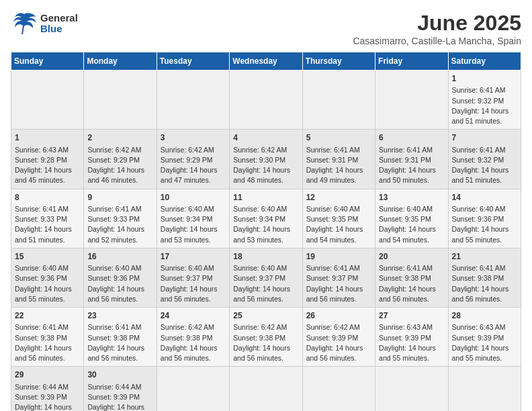 This screenshot has height=411, width=532. Describe the element at coordinates (339, 277) in the screenshot. I see `calendar-cell: 19Sunrise: 6:41 AMSunset: 9:37 PMDayligh…` at that location.